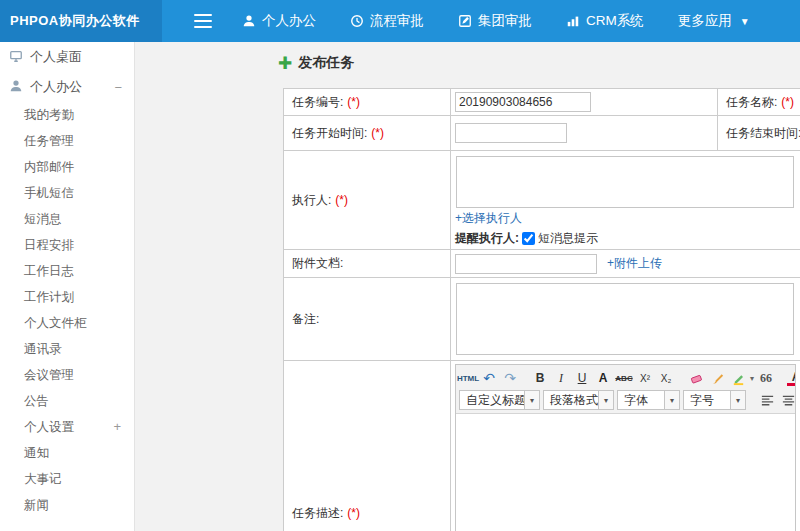  What do you see at coordinates (67, 57) in the screenshot?
I see `sidebar-item-desktop: 个人桌面` at bounding box center [67, 57].